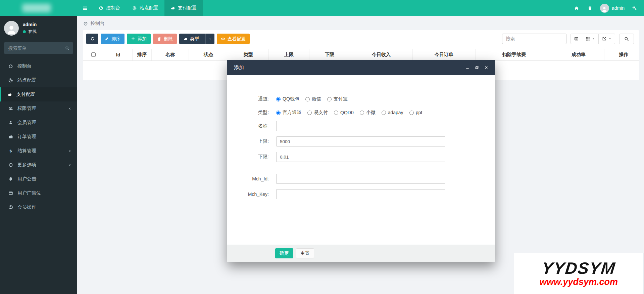 Image resolution: width=644 pixels, height=294 pixels. I want to click on trash-icon, so click(159, 39).